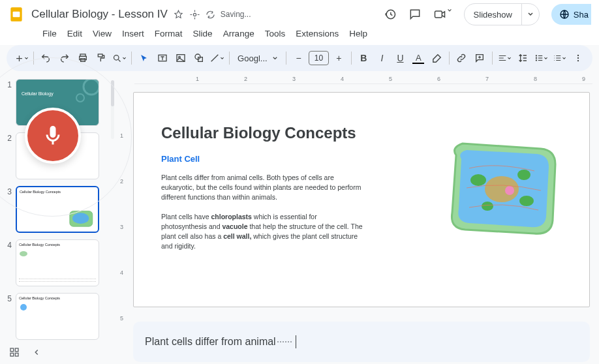  Describe the element at coordinates (442, 14) in the screenshot. I see `camera-icon` at that location.